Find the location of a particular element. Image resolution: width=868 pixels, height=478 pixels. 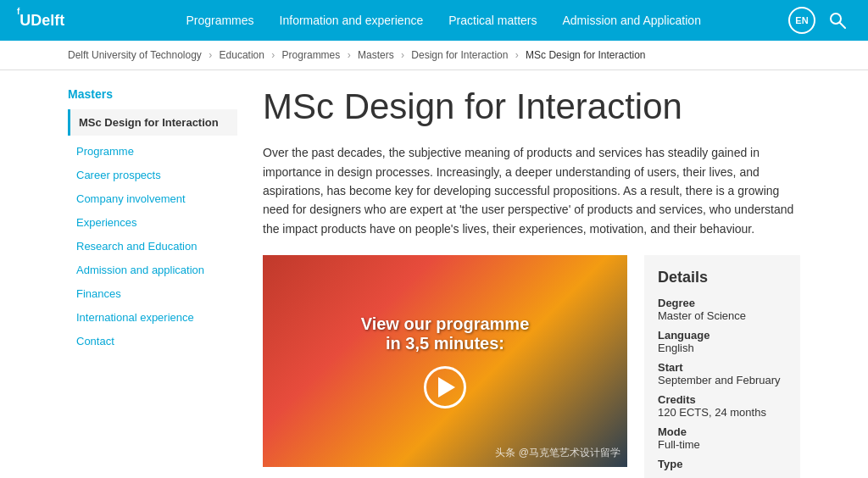

details-label-credits: Credits is located at coordinates (722, 400).